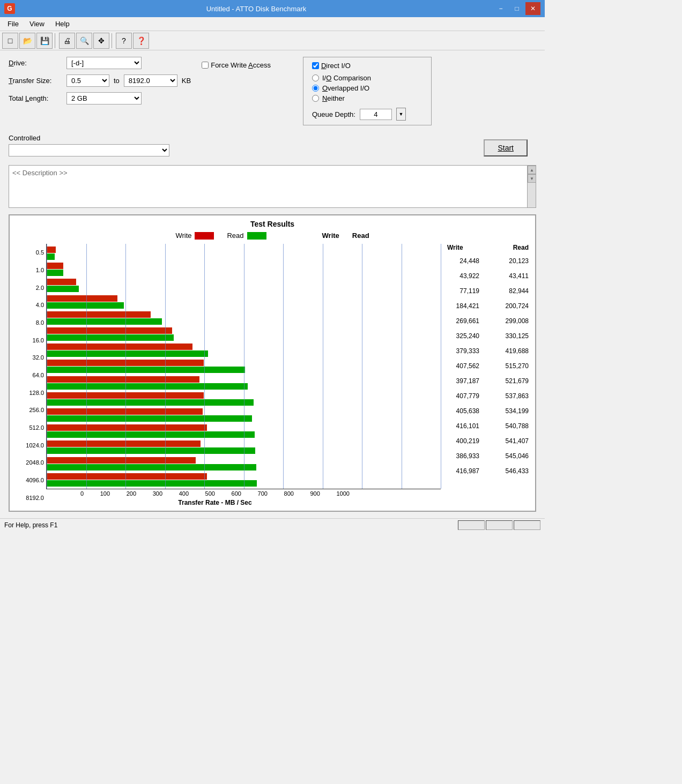 The height and width of the screenshot is (784, 682). What do you see at coordinates (205, 65) in the screenshot?
I see `force-write-checkbox` at bounding box center [205, 65].